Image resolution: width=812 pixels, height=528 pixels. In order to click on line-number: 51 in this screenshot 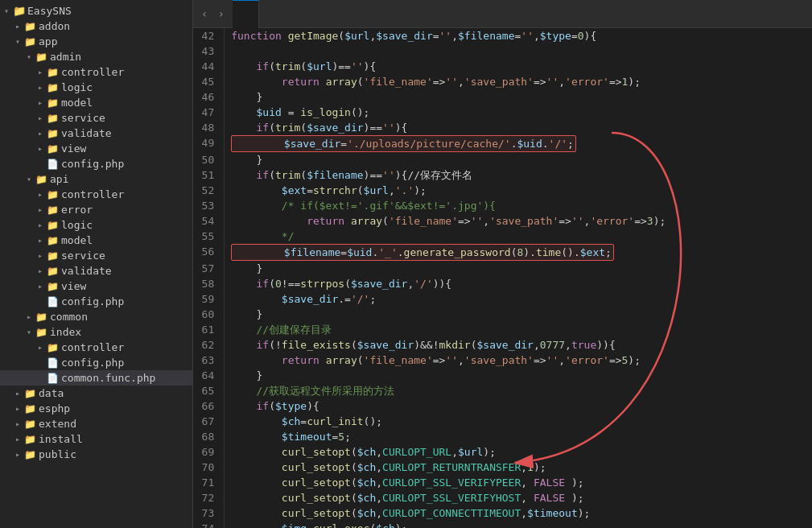, I will do `click(209, 175)`.